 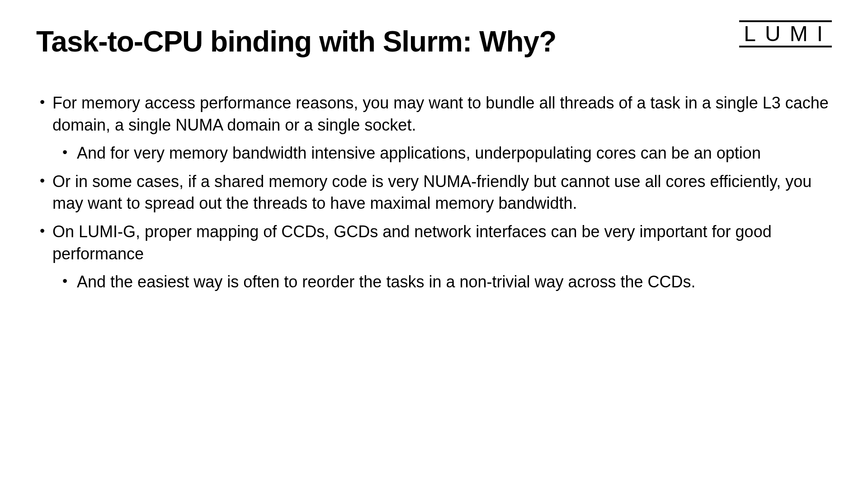 I want to click on bullet-text: On LUMI-G, proper mapping of CCDs, GCDs …, so click(x=412, y=243).